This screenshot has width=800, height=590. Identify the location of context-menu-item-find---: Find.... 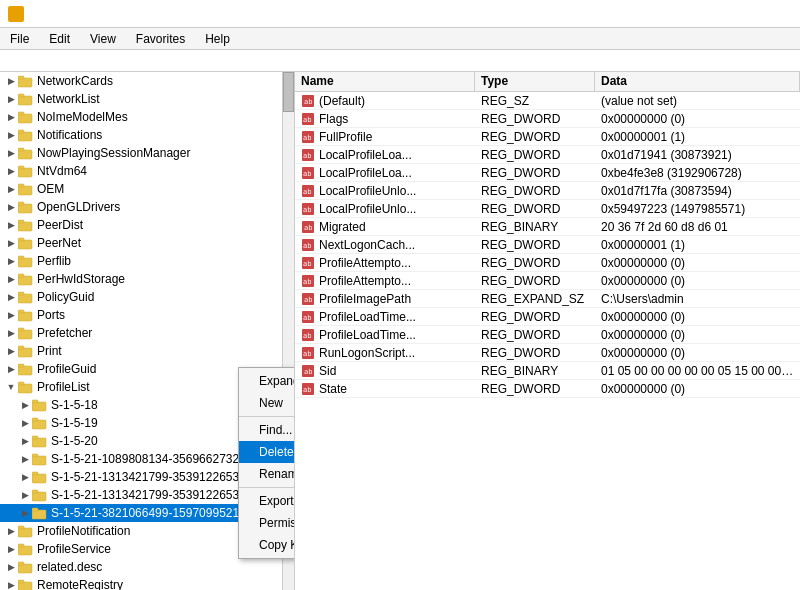
(267, 430).